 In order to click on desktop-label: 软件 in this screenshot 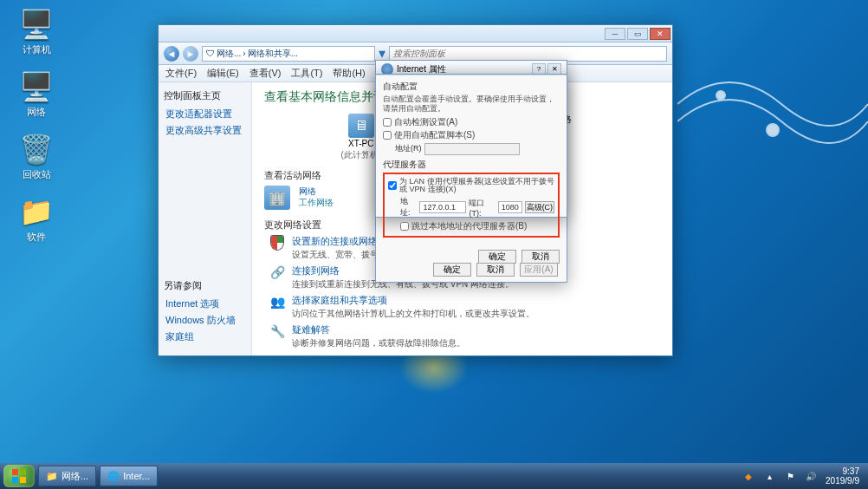, I will do `click(36, 238)`.